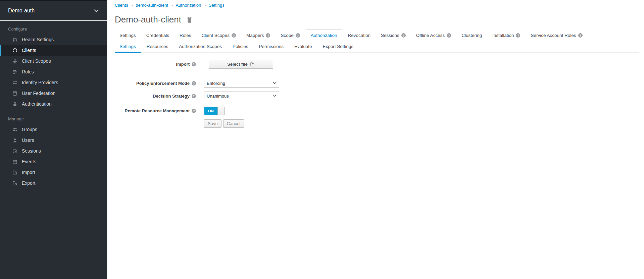 Image resolution: width=644 pixels, height=279 pixels. What do you see at coordinates (30, 129) in the screenshot?
I see `sidebar-item-label: Groups` at bounding box center [30, 129].